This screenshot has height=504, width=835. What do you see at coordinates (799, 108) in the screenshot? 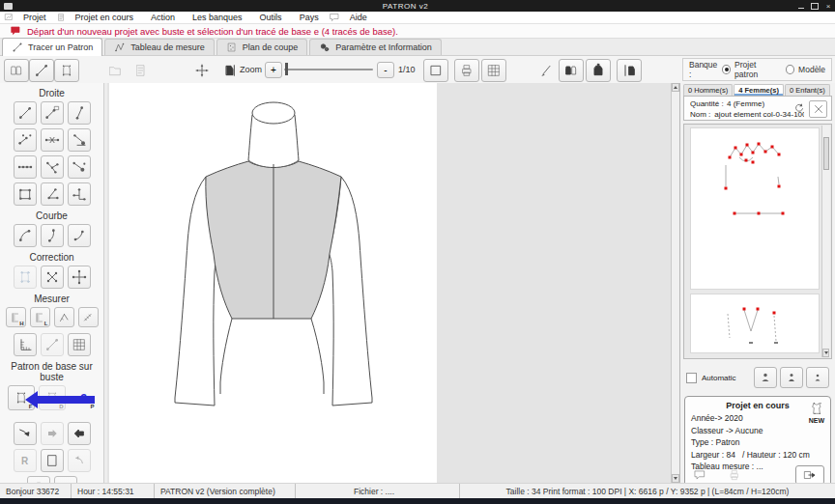
I see `refresh-icon` at bounding box center [799, 108].